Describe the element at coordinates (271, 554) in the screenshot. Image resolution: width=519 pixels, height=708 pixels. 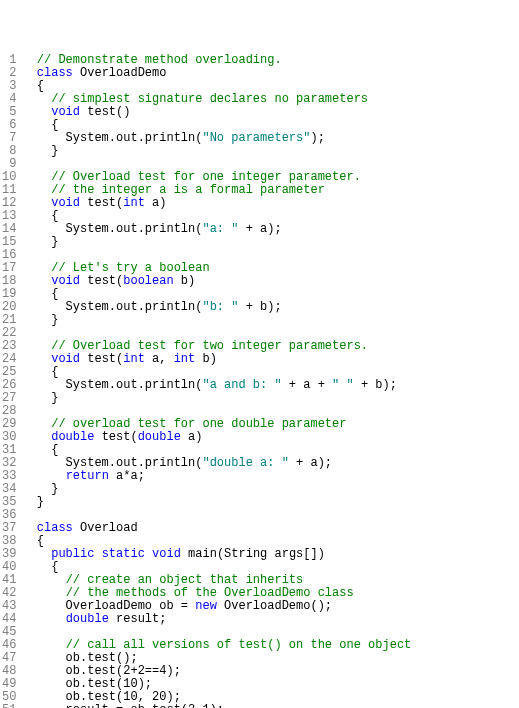
I see `token-p: (String args[])` at that location.